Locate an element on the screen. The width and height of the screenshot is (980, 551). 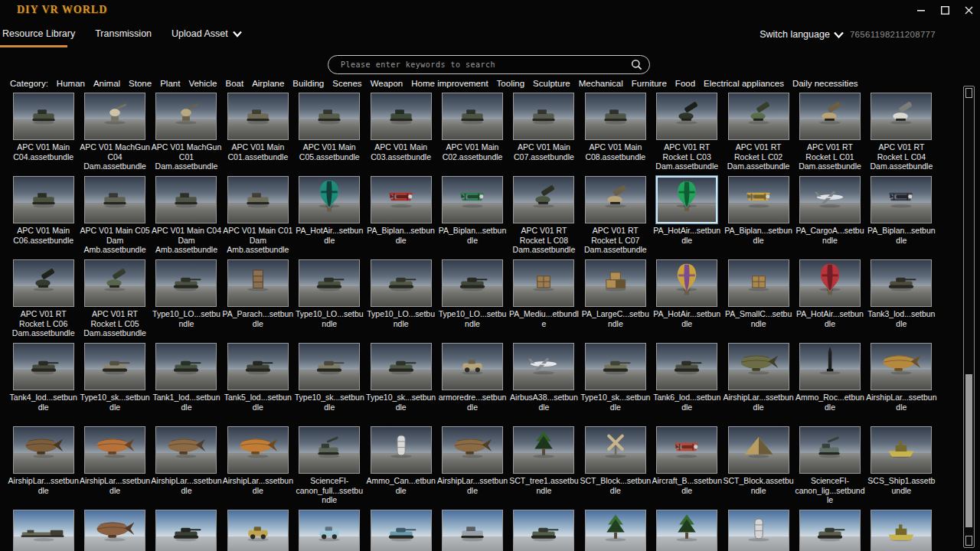
asset-card: SCT_Block...setbundle is located at coordinates (616, 468).